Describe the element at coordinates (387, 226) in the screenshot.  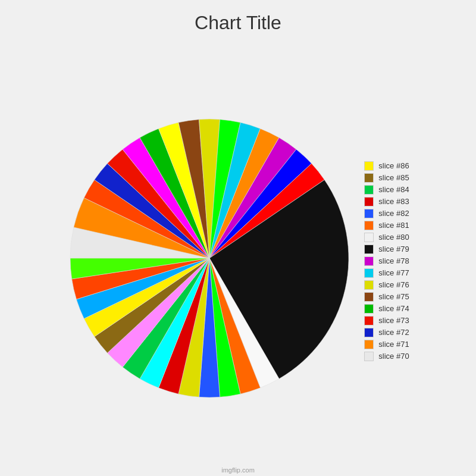
I see `legend-item: slice #81` at that location.